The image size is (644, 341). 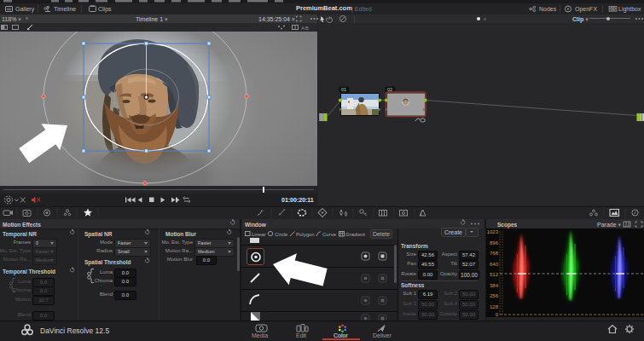 What do you see at coordinates (493, 232) in the screenshot?
I see `svg-text: 1023` at bounding box center [493, 232].